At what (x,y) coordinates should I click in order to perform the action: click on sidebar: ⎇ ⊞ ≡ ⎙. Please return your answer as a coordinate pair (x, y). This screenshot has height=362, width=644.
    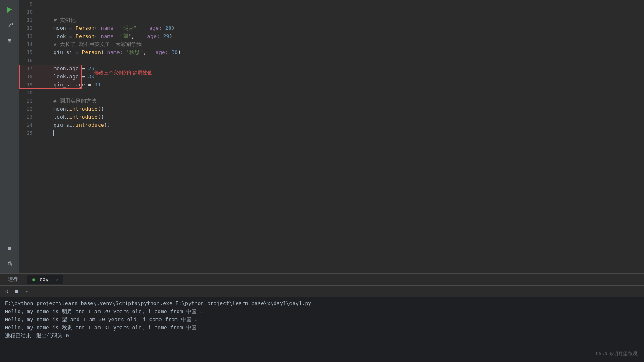
    Looking at the image, I should click on (10, 136).